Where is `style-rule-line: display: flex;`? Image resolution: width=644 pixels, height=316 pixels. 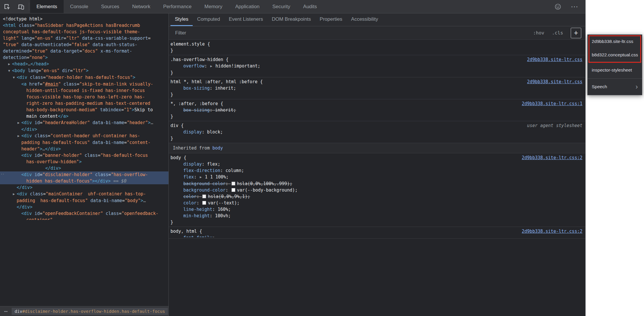
style-rule-line: display: flex; is located at coordinates (377, 164).